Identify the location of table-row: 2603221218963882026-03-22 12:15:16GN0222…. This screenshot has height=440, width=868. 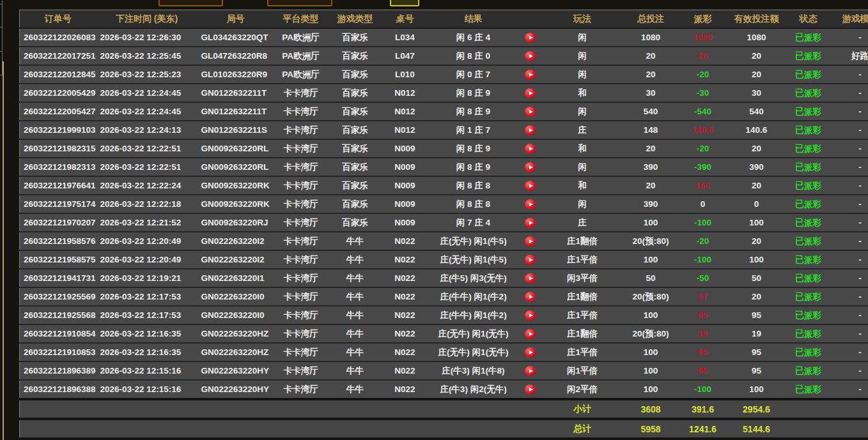
(444, 390).